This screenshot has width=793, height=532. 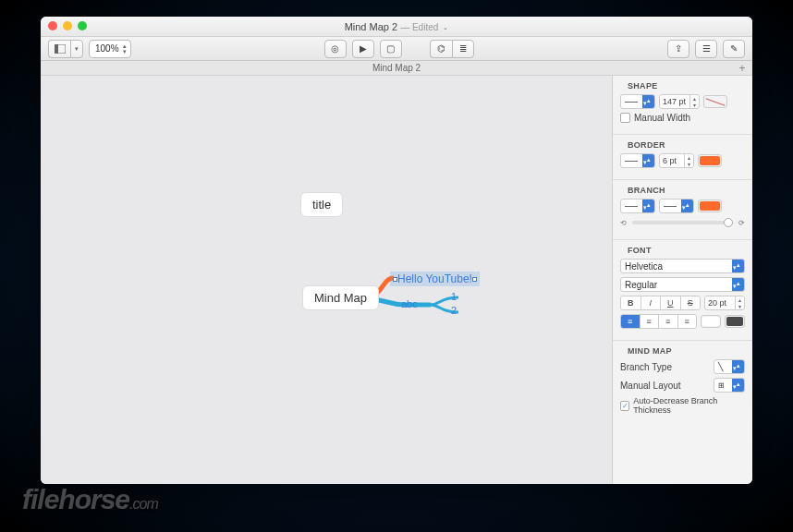 I want to click on border-color-swatch, so click(x=710, y=161).